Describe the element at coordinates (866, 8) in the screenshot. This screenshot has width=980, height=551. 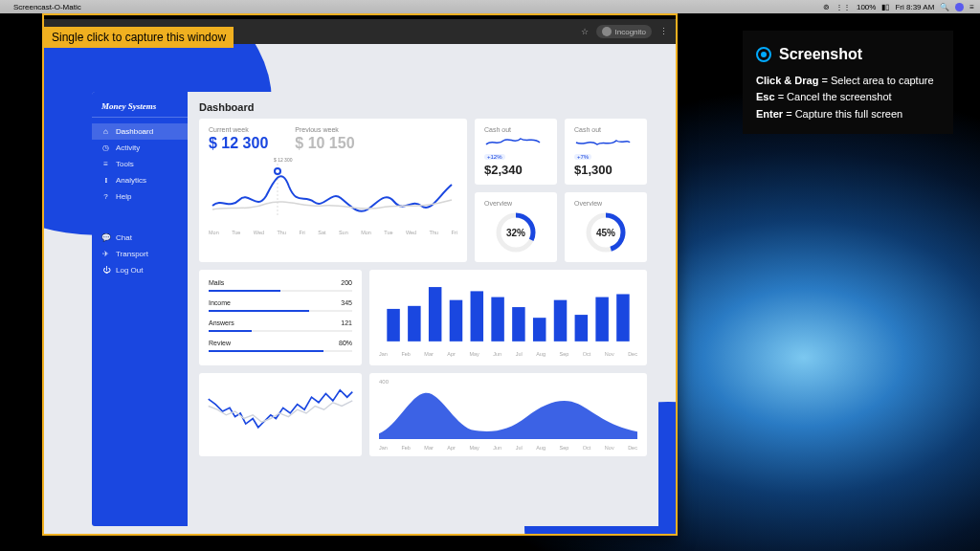
I see `battery-pct: 100%` at that location.